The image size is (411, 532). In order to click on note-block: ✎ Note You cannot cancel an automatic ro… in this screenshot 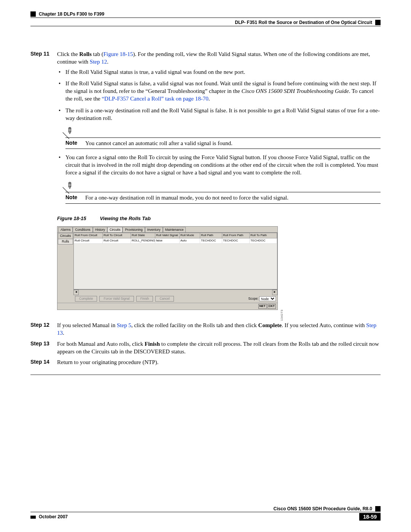, I will do `click(223, 137)`.